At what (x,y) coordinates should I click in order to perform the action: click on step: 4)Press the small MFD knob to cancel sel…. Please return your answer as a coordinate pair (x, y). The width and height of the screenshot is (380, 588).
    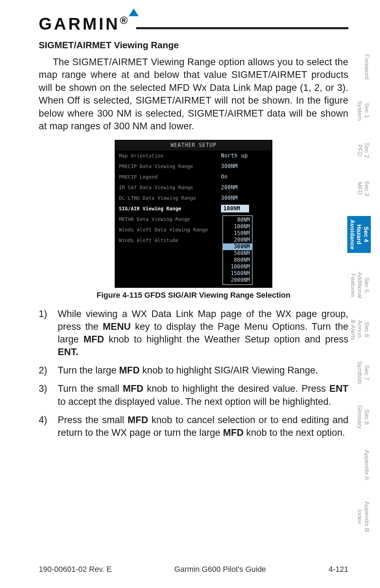
    Looking at the image, I should click on (194, 426).